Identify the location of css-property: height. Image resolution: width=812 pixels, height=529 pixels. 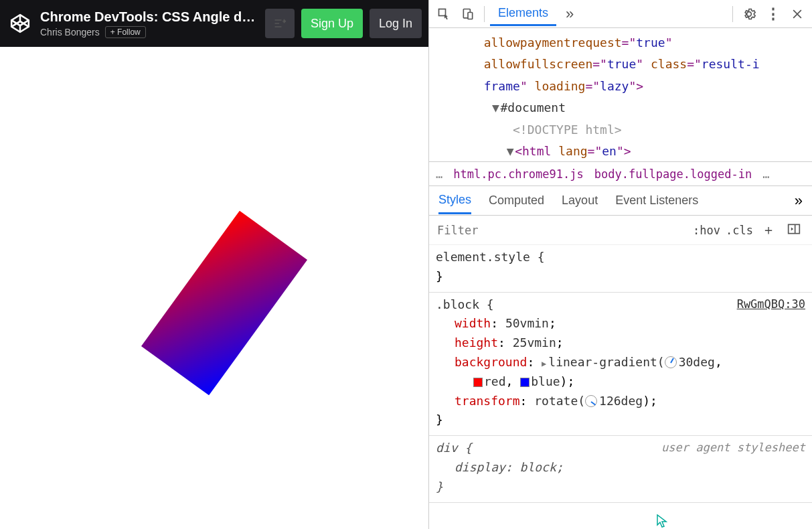
(477, 343).